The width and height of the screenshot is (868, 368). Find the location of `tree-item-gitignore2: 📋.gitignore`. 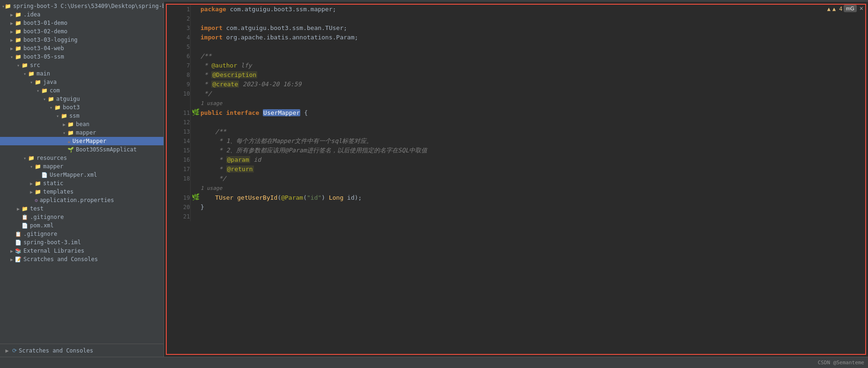

tree-item-gitignore2: 📋.gitignore is located at coordinates (82, 217).